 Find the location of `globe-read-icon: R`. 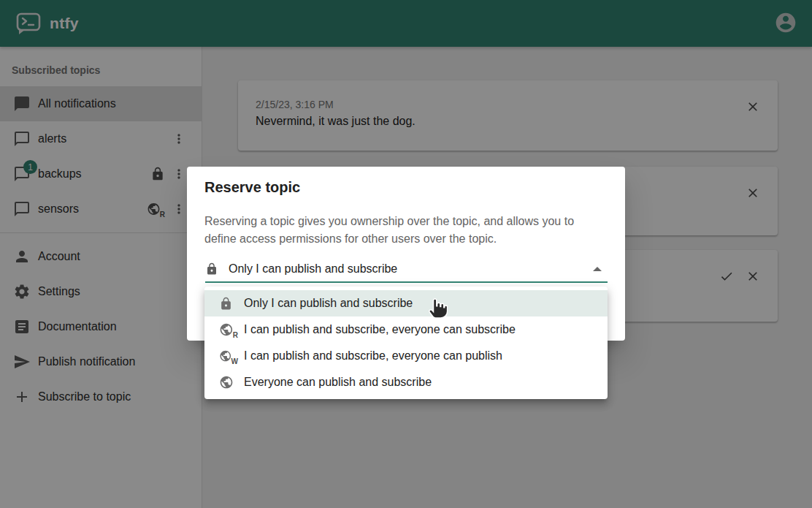

globe-read-icon: R is located at coordinates (229, 330).